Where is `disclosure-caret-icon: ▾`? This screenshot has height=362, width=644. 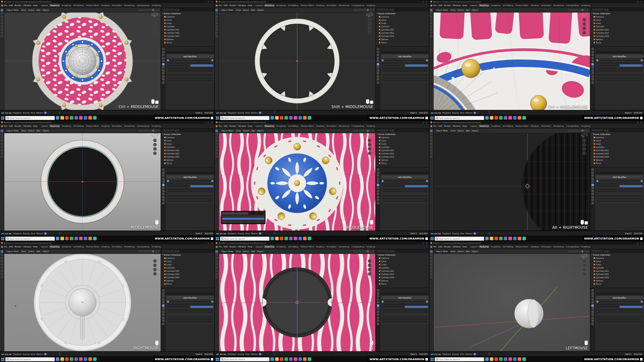 disclosure-caret-icon: ▾ is located at coordinates (162, 14).